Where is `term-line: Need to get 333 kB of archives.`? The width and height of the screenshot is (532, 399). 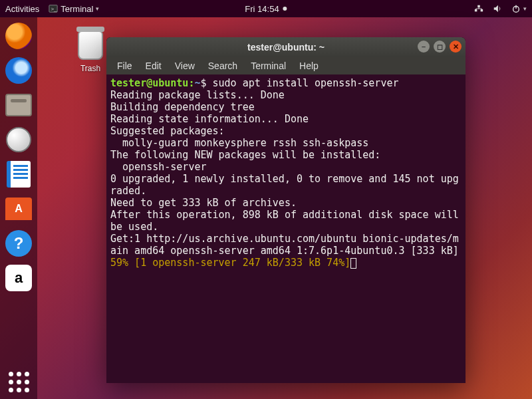
term-line: Need to get 333 kB of archives. is located at coordinates (203, 203).